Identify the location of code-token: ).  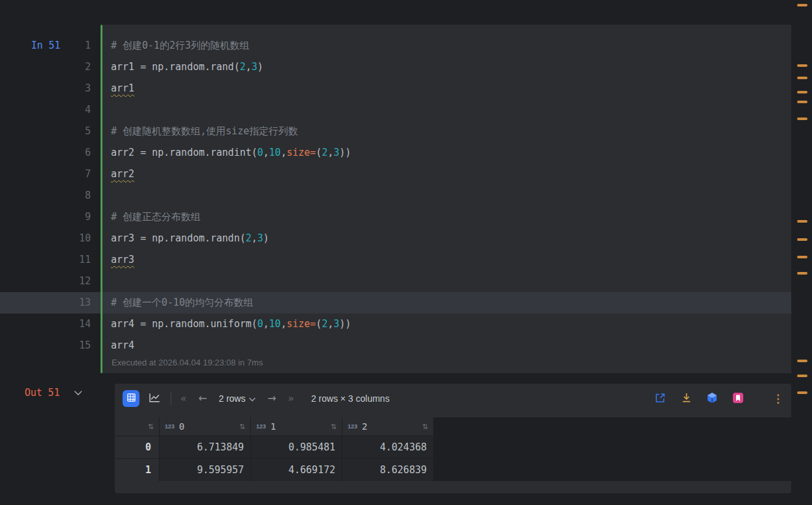
(261, 67).